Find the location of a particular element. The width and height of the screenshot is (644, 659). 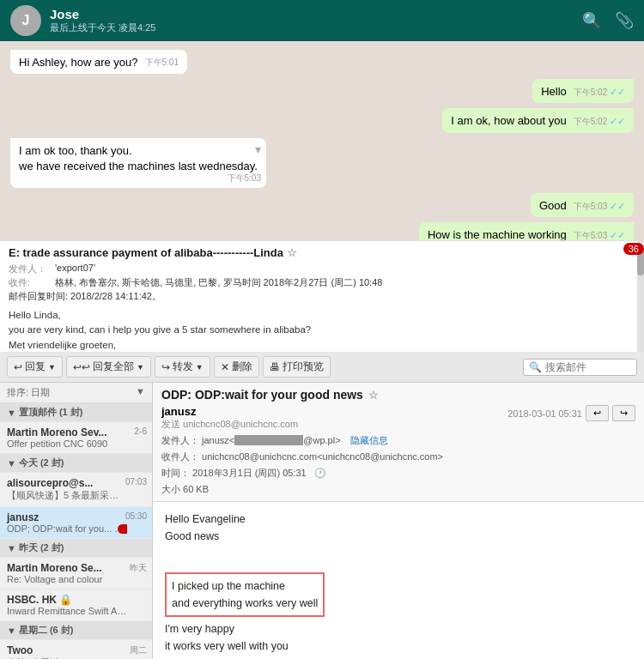

bubble-time: 下午5:03 ✓✓ is located at coordinates (599, 235).